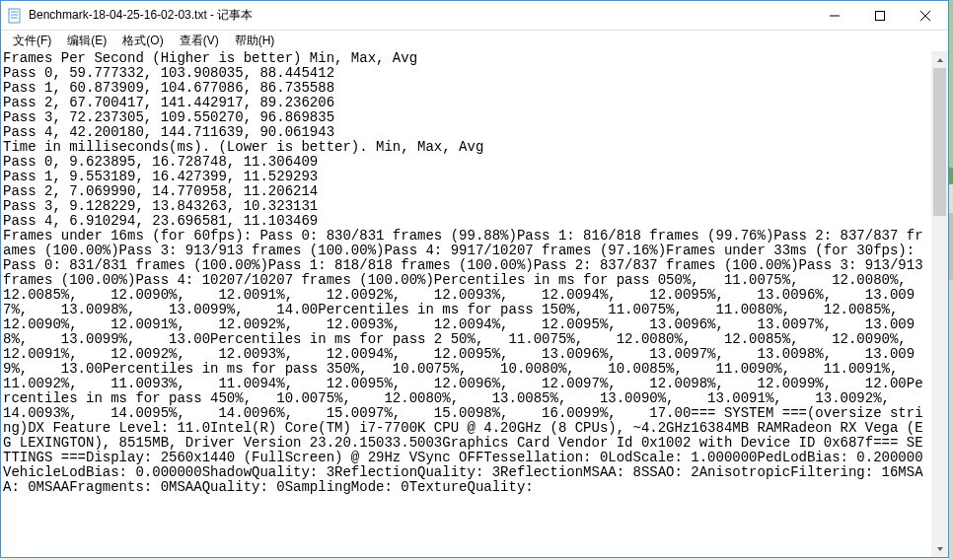 This screenshot has height=560, width=953. What do you see at coordinates (880, 16) in the screenshot?
I see `maximize-button` at bounding box center [880, 16].